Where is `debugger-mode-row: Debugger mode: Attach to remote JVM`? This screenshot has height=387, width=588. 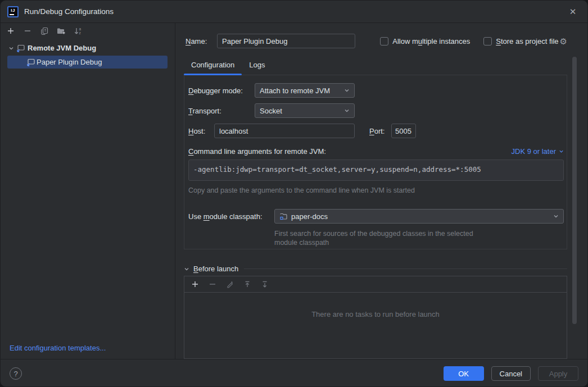 debugger-mode-row: Debugger mode: Attach to remote JVM is located at coordinates (376, 90).